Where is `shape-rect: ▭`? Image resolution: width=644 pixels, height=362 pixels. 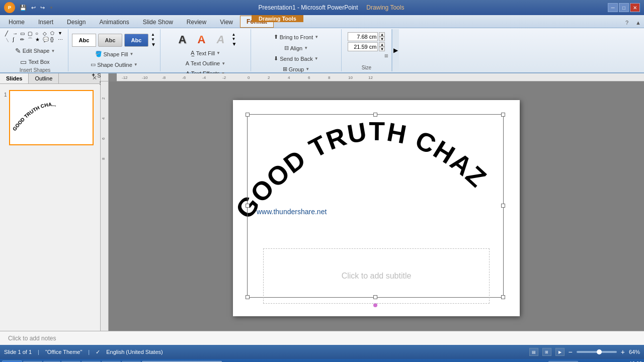
shape-rect: ▭ is located at coordinates (24, 33).